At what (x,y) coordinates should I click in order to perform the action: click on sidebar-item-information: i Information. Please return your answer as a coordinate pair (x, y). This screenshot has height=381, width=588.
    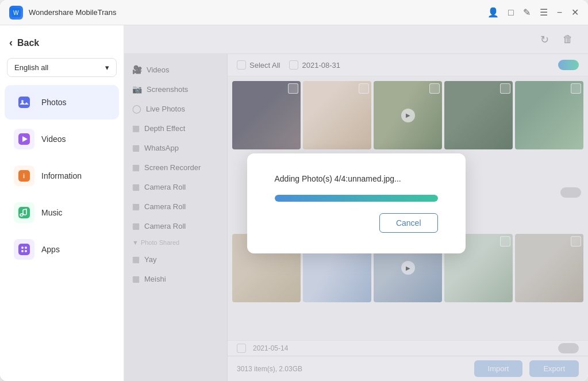
    Looking at the image, I should click on (62, 176).